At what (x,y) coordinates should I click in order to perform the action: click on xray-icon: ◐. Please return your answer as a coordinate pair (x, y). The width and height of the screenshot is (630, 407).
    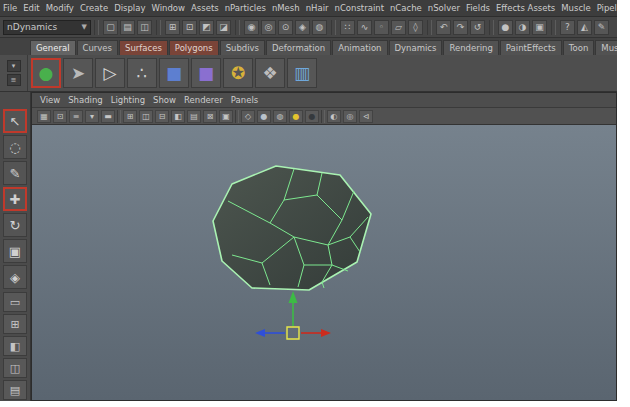
    Looking at the image, I should click on (334, 116).